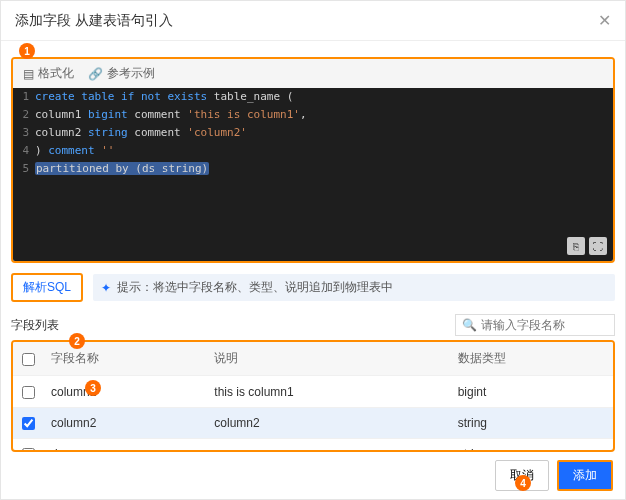 The image size is (626, 500). Describe the element at coordinates (313, 422) in the screenshot. I see `table-row: column2column2string` at that location.